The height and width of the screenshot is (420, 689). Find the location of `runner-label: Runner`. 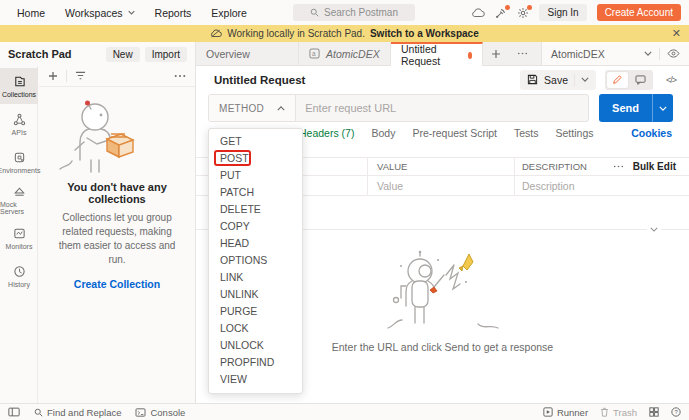

runner-label: Runner is located at coordinates (572, 412).